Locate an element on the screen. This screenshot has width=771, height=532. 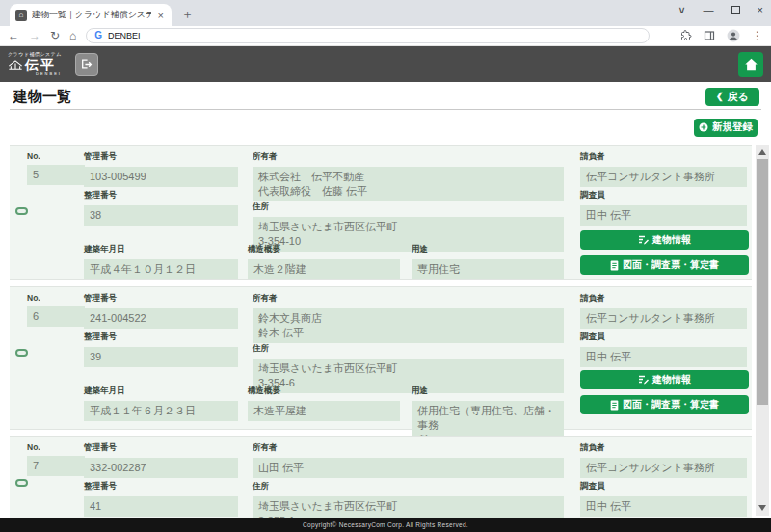
logo-sub-text: DENBEI is located at coordinates (35, 74).